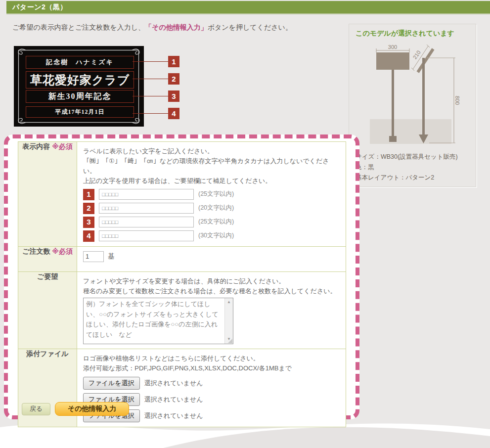 Image resolution: width=490 pixels, height=448 pixels. I want to click on dim-300-label: 300, so click(393, 47).